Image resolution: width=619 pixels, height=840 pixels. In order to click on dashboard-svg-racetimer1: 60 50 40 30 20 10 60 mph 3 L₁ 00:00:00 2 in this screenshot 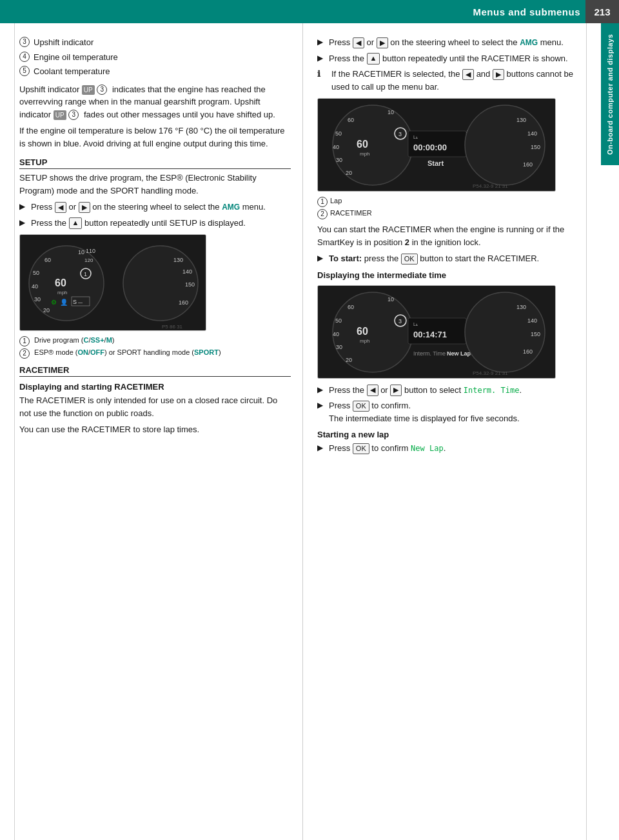, I will do `click(437, 145)`.